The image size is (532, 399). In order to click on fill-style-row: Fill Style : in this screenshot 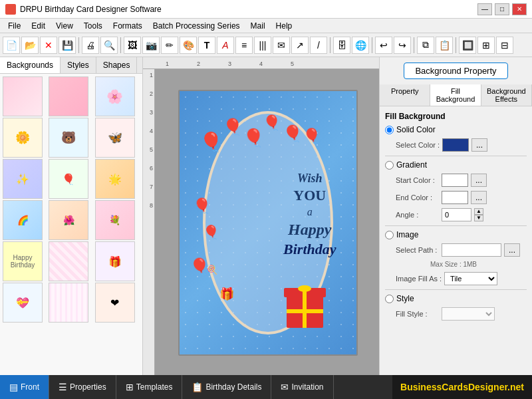, I will do `click(456, 314)`.